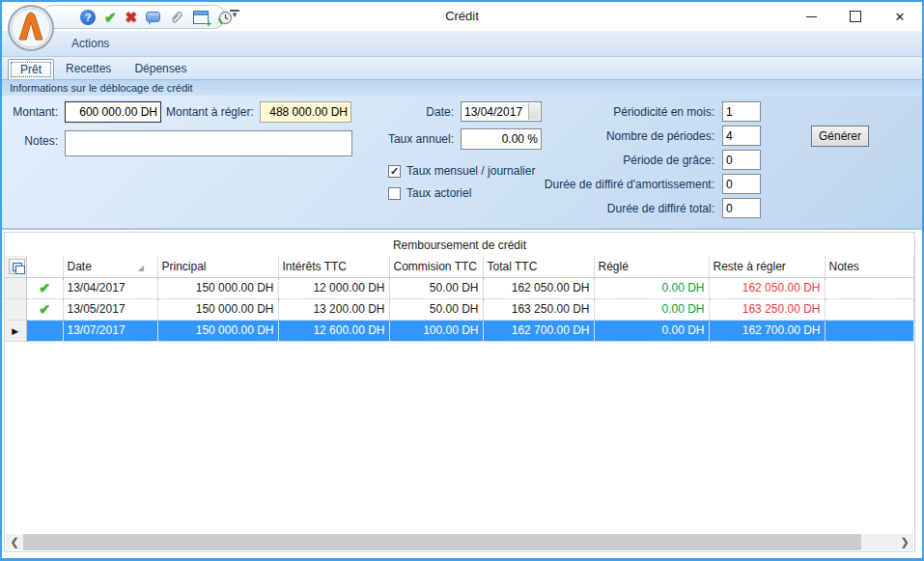 The width and height of the screenshot is (924, 561). Describe the element at coordinates (840, 136) in the screenshot. I see `generer-button: Générer` at that location.